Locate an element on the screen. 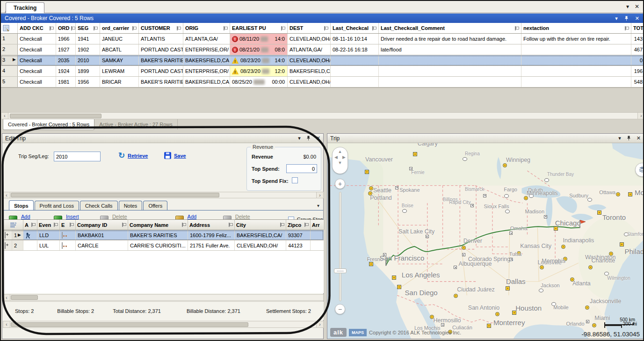 The height and width of the screenshot is (341, 644). stops-row-2: 2 LUL CARCLE CARRIE'S CURIOSITI... 21751… is located at coordinates (163, 246).